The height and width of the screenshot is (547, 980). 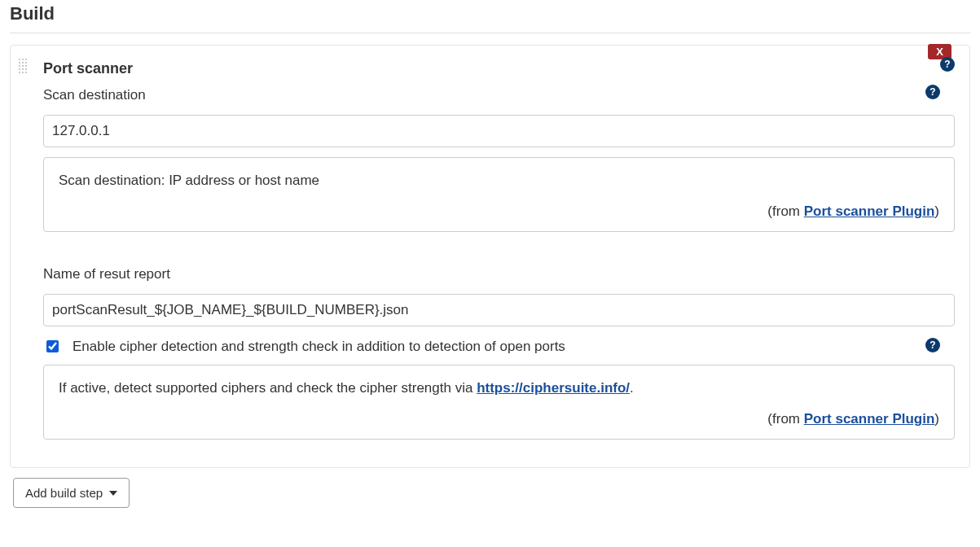 I want to click on help-description: Scan destination: IP address or host nam…, so click(x=499, y=181).